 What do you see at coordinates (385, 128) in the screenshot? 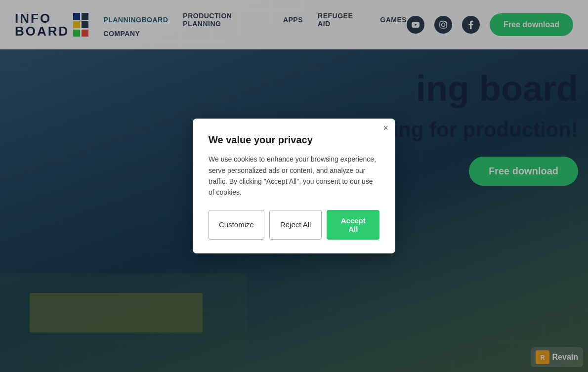
I see `modal-close-button: ×` at bounding box center [385, 128].